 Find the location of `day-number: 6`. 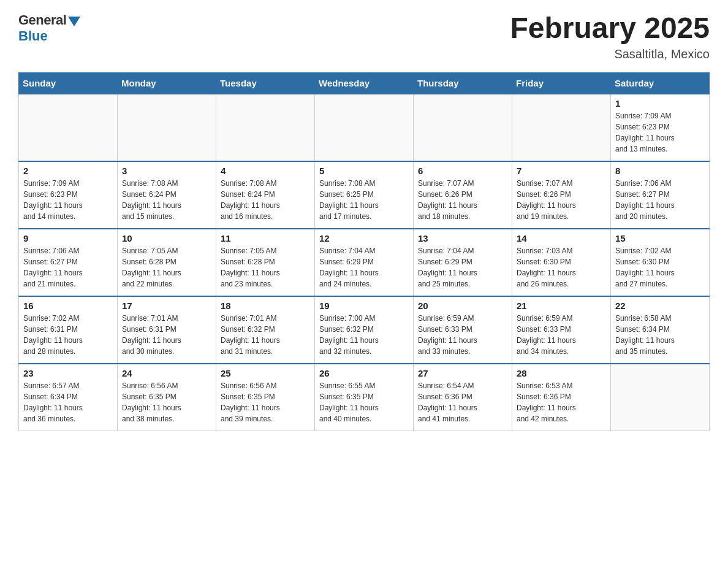

day-number: 6 is located at coordinates (463, 170).